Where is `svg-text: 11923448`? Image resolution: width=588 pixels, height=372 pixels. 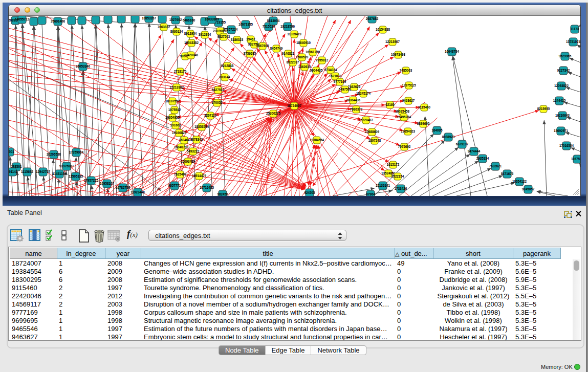
svg-text: 11923448 is located at coordinates (138, 192).